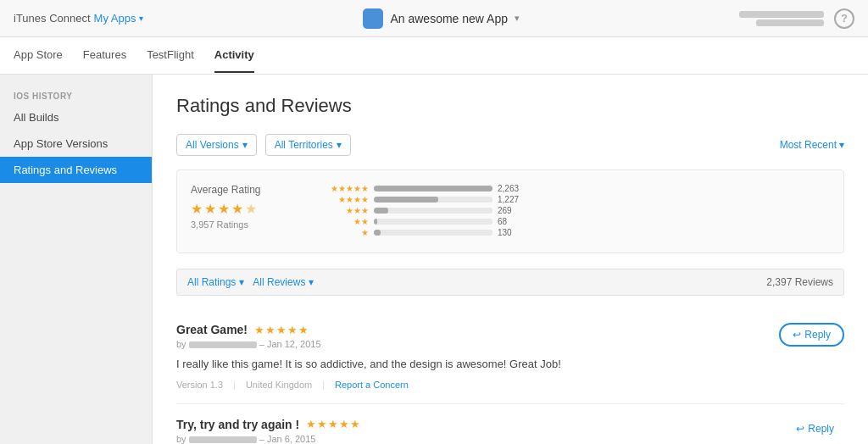  Describe the element at coordinates (510, 106) in the screenshot. I see `page-title: Ratings and Reviews` at that location.